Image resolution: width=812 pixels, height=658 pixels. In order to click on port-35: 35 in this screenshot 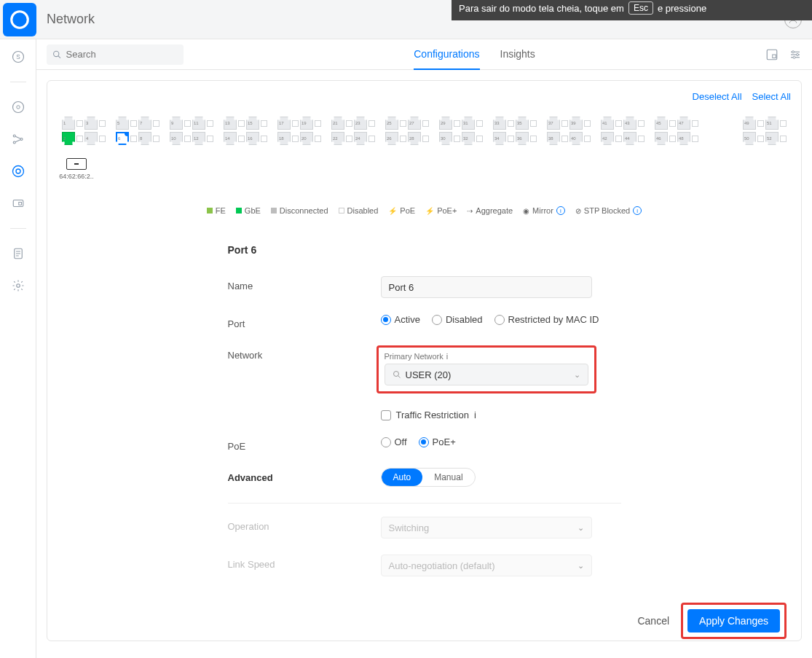, I will do `click(522, 123)`.